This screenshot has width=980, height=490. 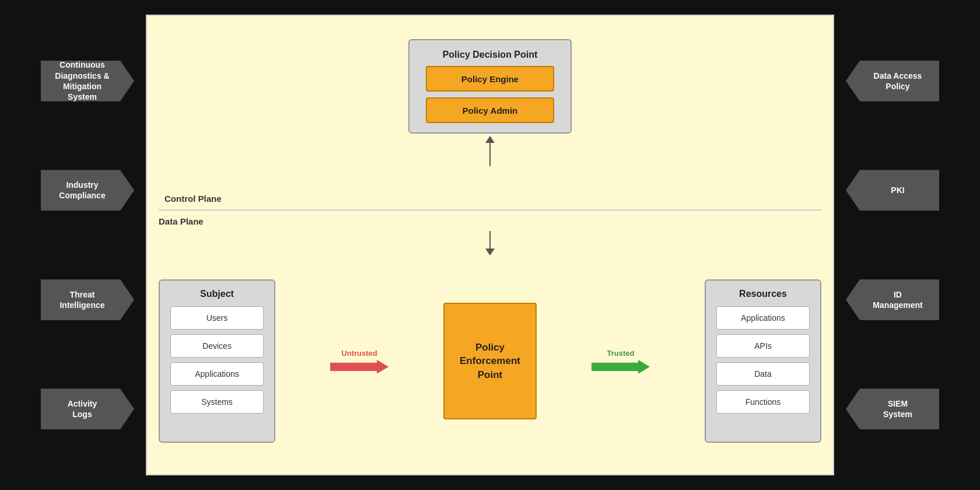 What do you see at coordinates (892, 300) in the screenshot?
I see `arrow-id-management: IDManagement` at bounding box center [892, 300].